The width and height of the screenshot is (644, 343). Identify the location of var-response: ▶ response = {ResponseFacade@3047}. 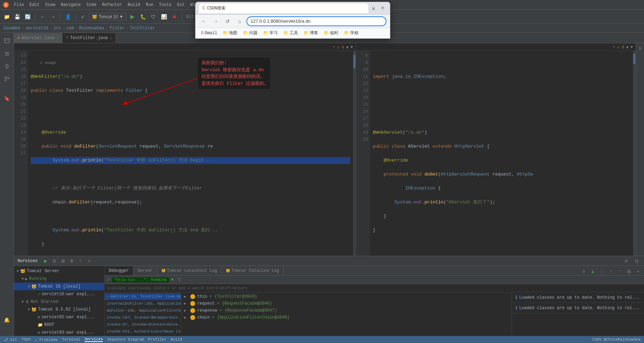
(346, 311).